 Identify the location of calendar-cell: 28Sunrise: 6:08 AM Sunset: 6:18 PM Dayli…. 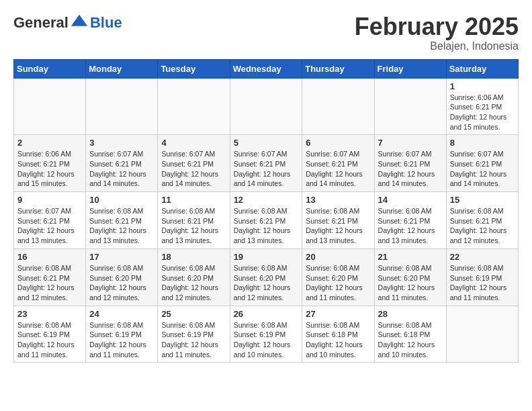
(410, 334).